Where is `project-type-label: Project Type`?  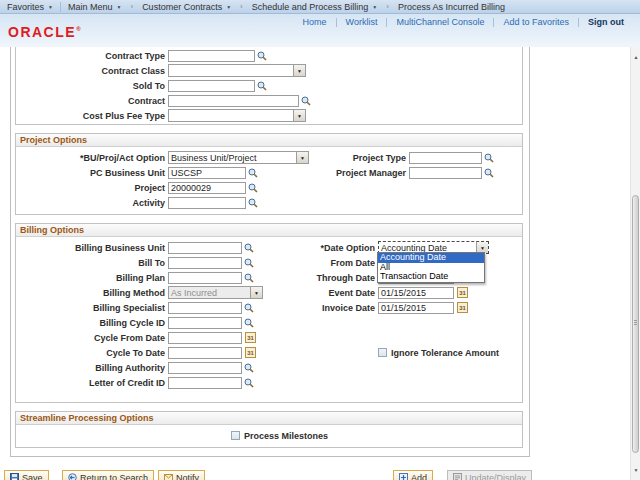
project-type-label: Project Type is located at coordinates (214, 158).